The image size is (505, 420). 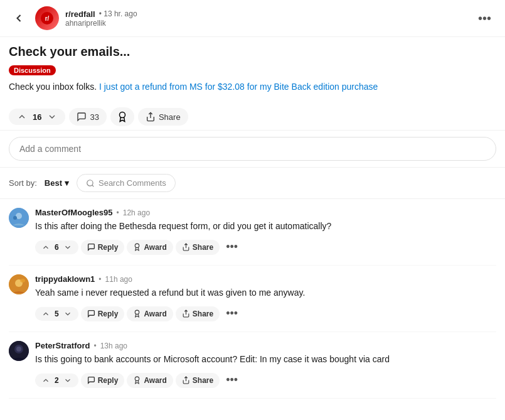 What do you see at coordinates (238, 87) in the screenshot?
I see `post-body-link: I just got a refund from MS for $32.08 f…` at bounding box center [238, 87].